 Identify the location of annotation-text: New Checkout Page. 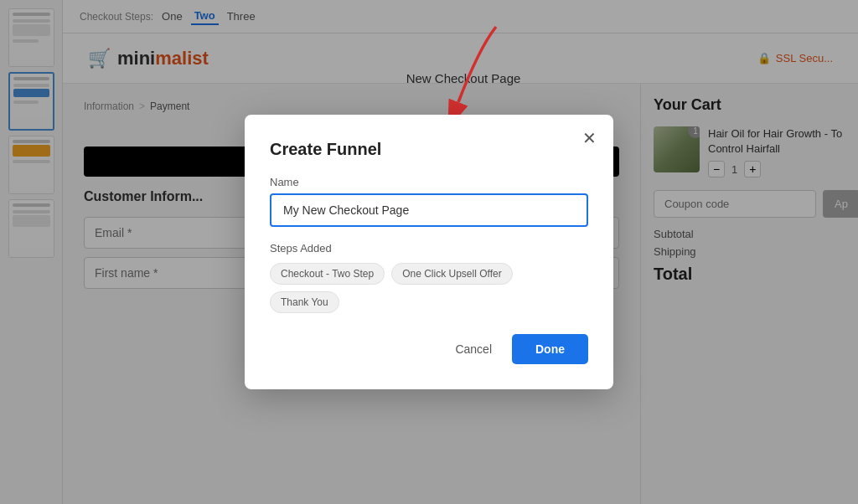
(464, 79).